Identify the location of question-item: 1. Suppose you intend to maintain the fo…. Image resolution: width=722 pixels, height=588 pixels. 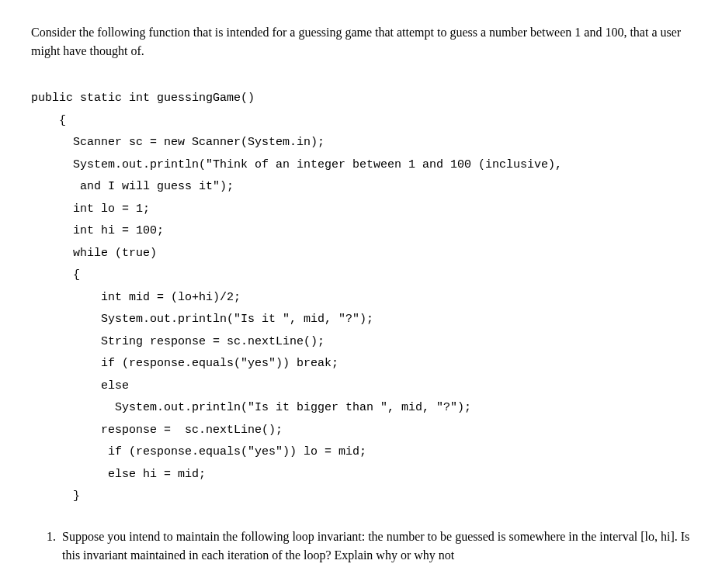
(369, 546).